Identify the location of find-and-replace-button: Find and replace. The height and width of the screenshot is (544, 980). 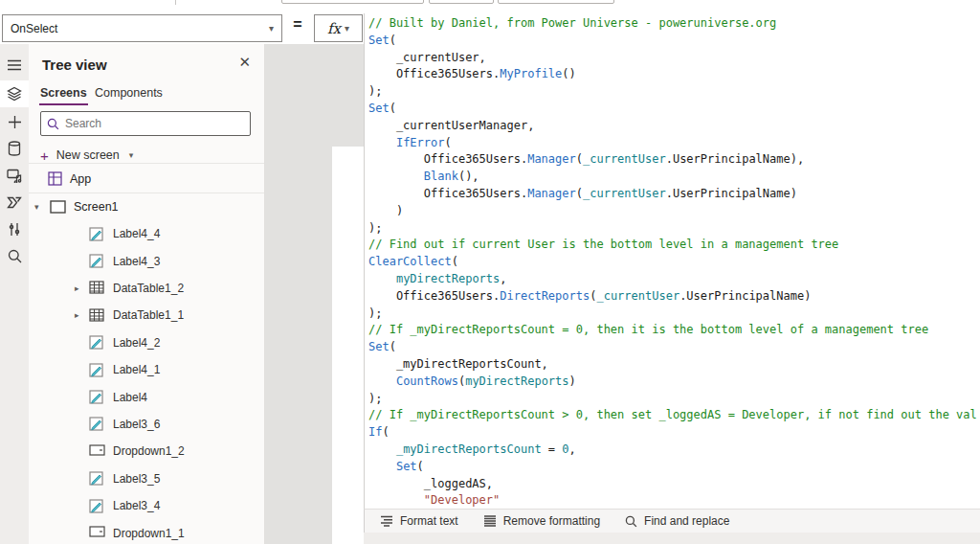
(678, 521).